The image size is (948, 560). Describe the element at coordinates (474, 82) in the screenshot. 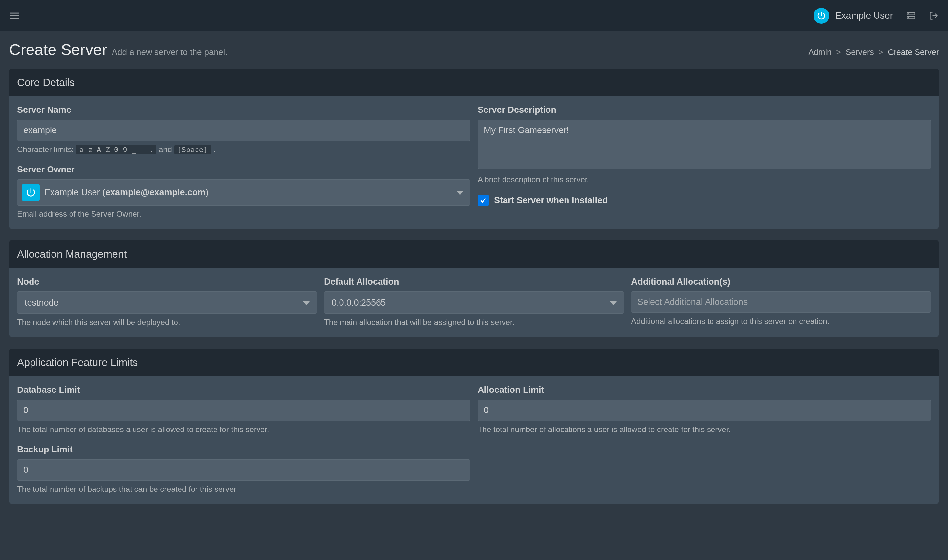

I see `panel-header: Core Details` at that location.